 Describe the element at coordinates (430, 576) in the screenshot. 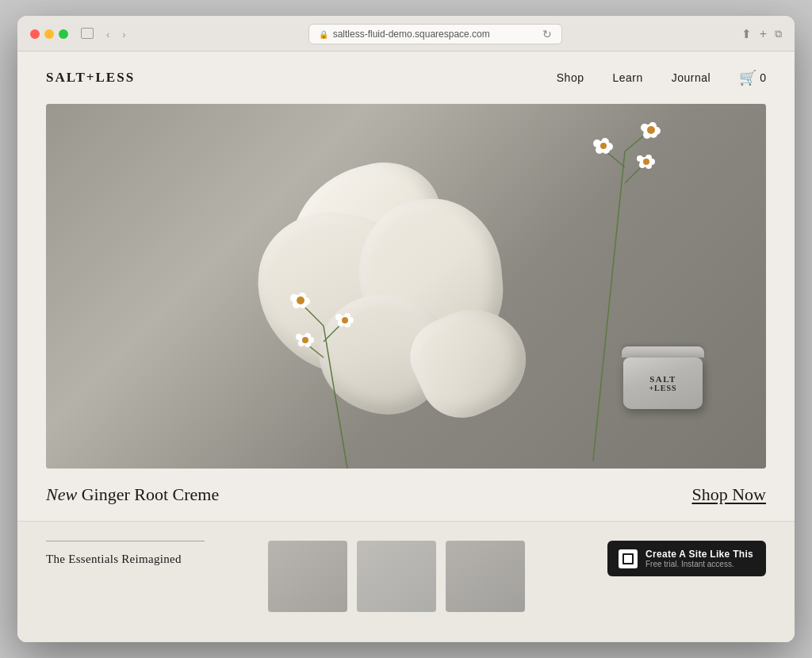

I see `product-thumbnails` at that location.